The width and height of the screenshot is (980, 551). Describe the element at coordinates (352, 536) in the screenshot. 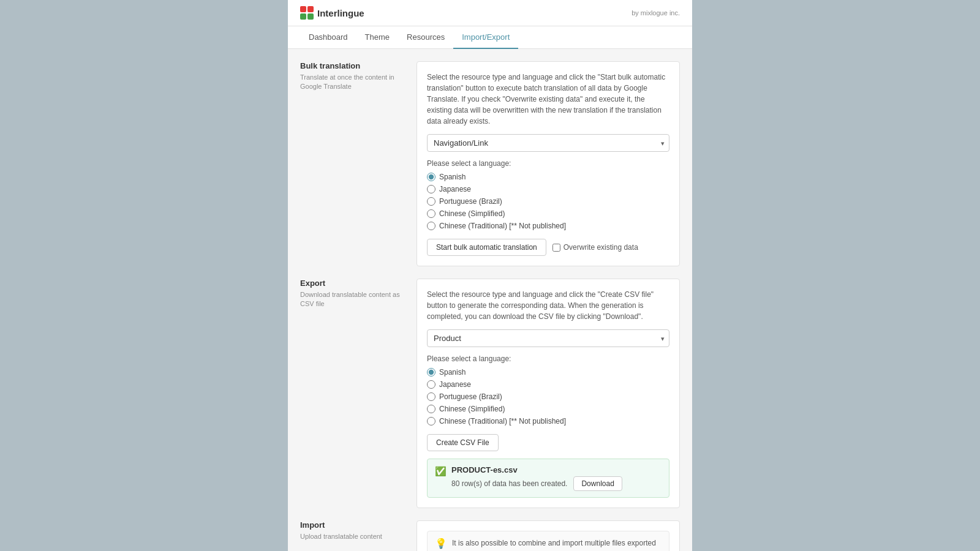

I see `import-desc: Upload translatable content` at that location.